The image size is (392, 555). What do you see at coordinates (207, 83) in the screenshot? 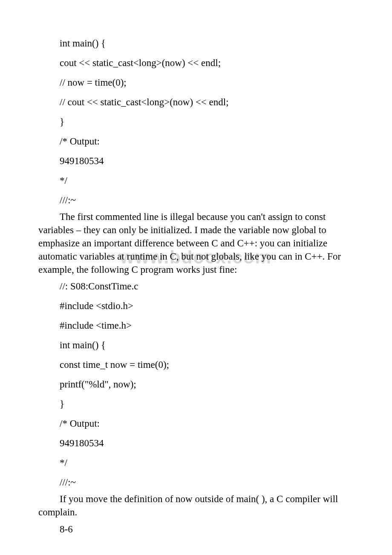
I see `code-line: // now = time(0);` at bounding box center [207, 83].